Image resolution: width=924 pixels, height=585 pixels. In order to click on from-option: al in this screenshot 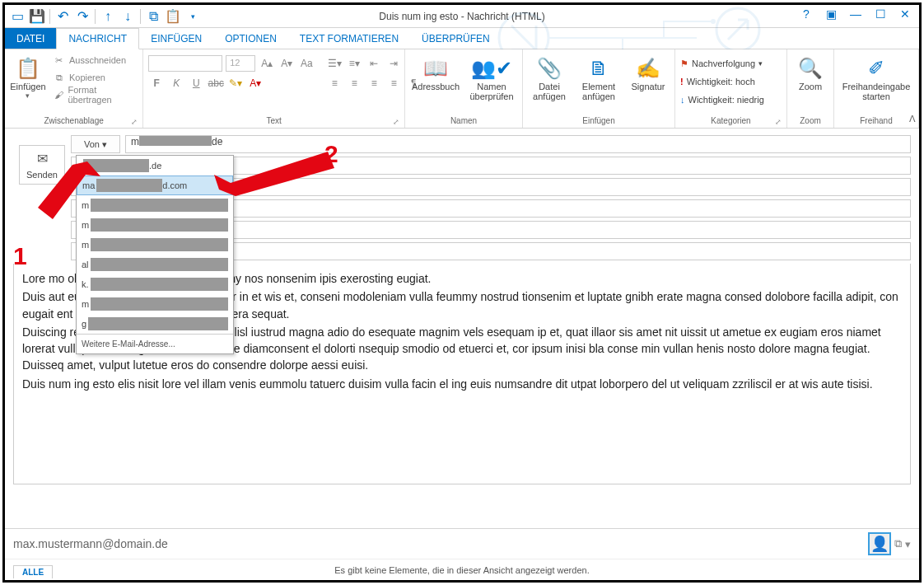, I will do `click(155, 264)`.